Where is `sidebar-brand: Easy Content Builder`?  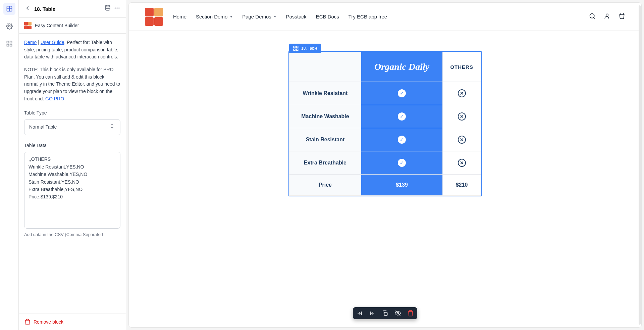
sidebar-brand: Easy Content Builder is located at coordinates (72, 26).